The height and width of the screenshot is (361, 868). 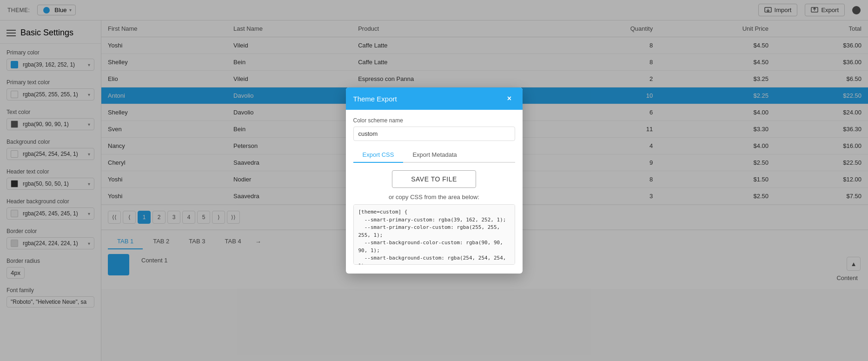 What do you see at coordinates (434, 234) in the screenshot?
I see `css-content-textarea: [theme=custom] { --smart-primary-custom:…` at bounding box center [434, 234].